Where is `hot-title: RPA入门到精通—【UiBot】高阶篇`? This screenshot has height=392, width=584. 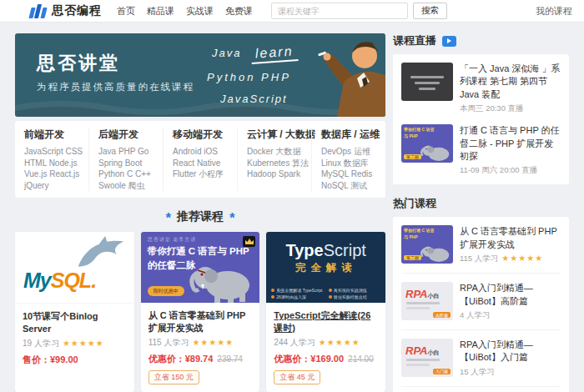 hot-title: RPA入门到精通—【UiBot】高阶篇 is located at coordinates (511, 295).